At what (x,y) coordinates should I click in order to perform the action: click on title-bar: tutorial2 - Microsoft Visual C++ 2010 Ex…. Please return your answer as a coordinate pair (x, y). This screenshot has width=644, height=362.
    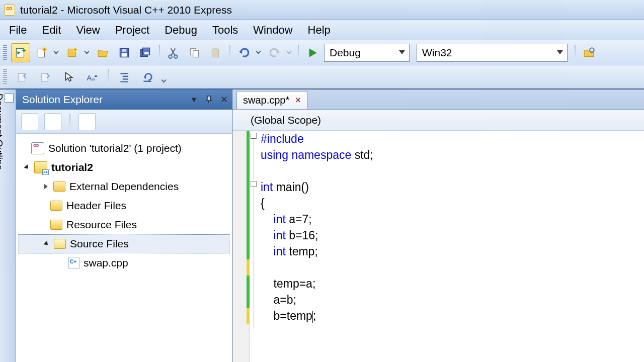
    Looking at the image, I should click on (322, 10).